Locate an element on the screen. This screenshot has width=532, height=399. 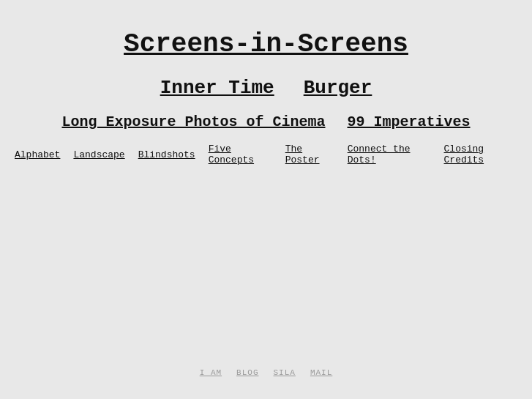
inner-time-link: Inner Time is located at coordinates (217, 88).